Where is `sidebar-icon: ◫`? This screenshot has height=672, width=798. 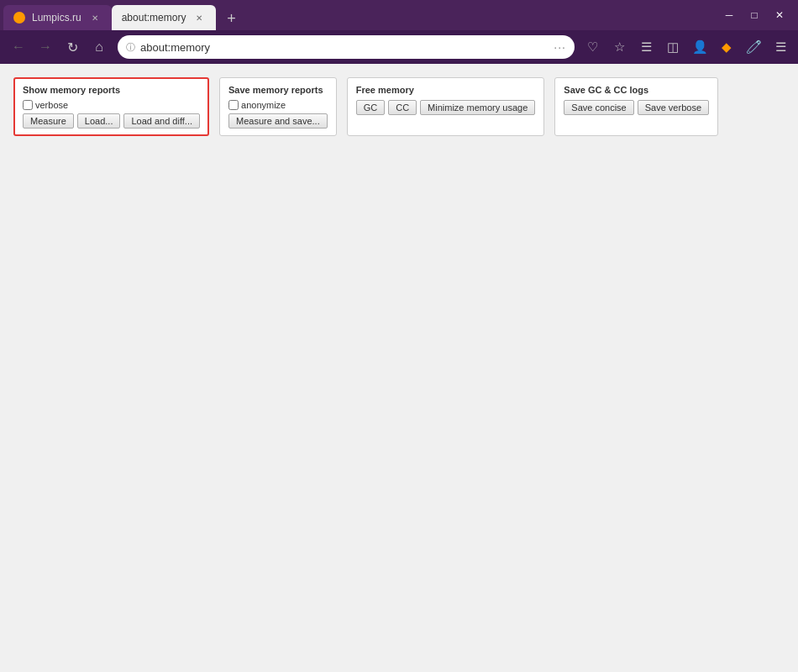 sidebar-icon: ◫ is located at coordinates (673, 47).